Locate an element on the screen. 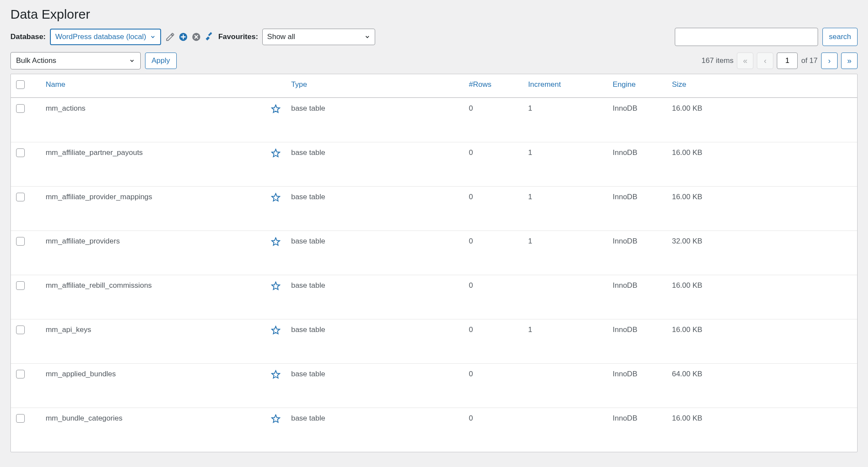 Image resolution: width=868 pixels, height=467 pixels. col-size: Size is located at coordinates (762, 86).